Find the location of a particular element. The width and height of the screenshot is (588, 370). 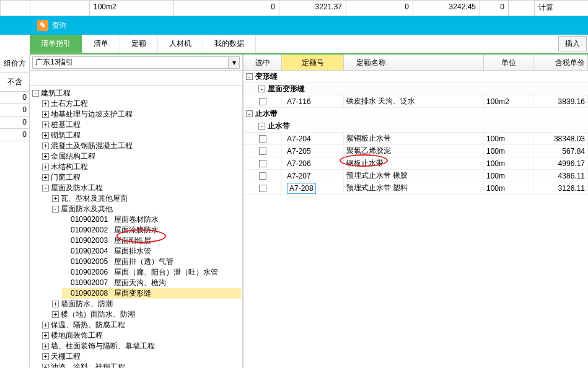

row-name: 预埋式止水带 塑料 is located at coordinates (414, 188).